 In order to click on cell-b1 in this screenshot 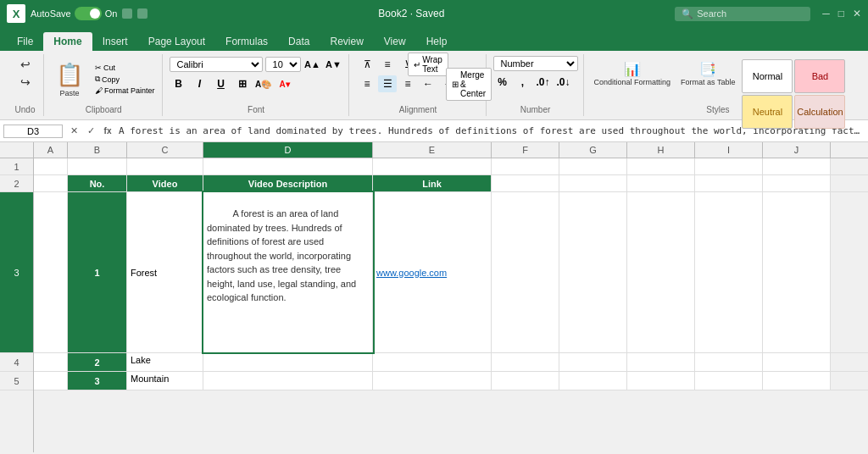, I will do `click(97, 166)`.